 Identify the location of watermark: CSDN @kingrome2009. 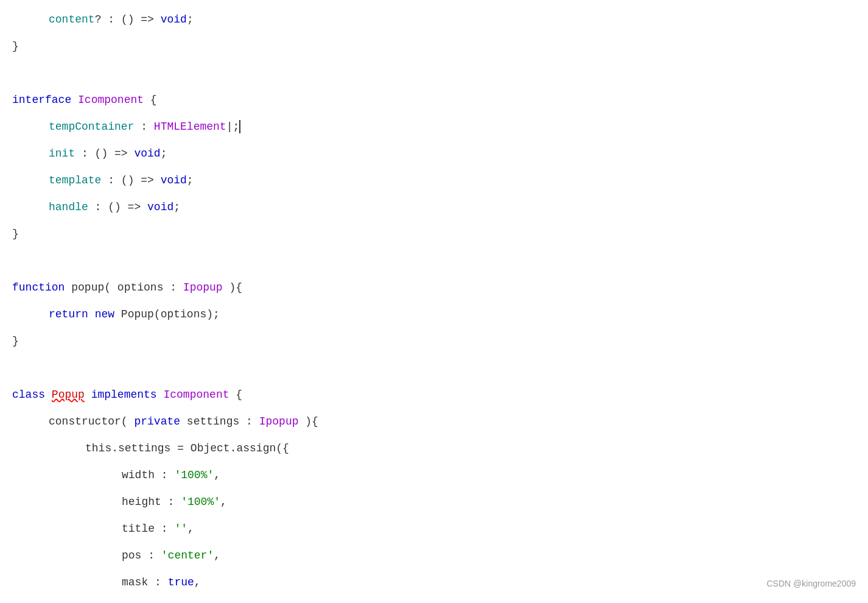
(812, 584).